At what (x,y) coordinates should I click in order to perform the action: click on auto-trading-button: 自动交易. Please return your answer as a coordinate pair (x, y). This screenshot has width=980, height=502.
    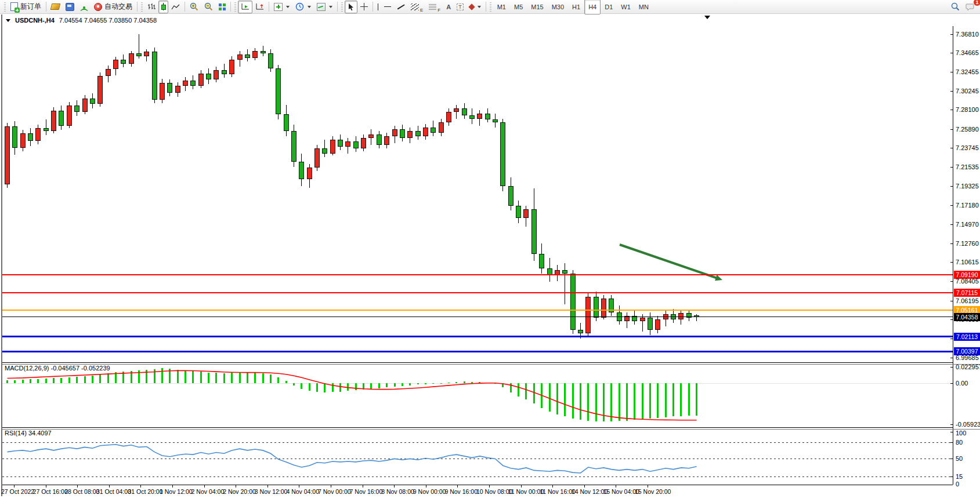
    Looking at the image, I should click on (113, 7).